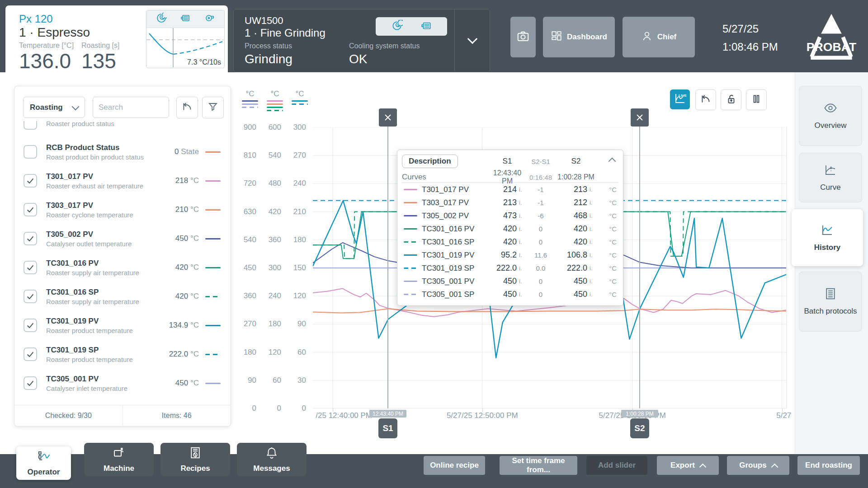 The height and width of the screenshot is (488, 868). Describe the element at coordinates (87, 379) in the screenshot. I see `sensor-name: TC305_001 PV` at that location.